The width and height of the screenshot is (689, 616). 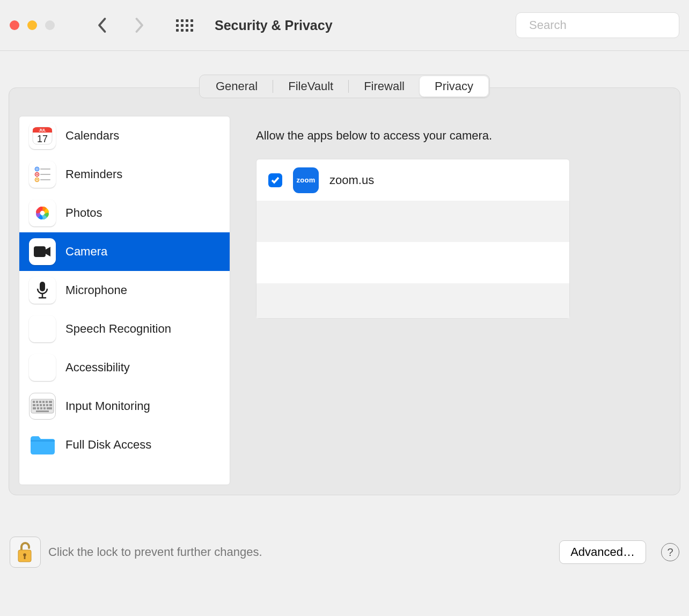 I want to click on sidebar-item-photos: Photos, so click(x=124, y=213).